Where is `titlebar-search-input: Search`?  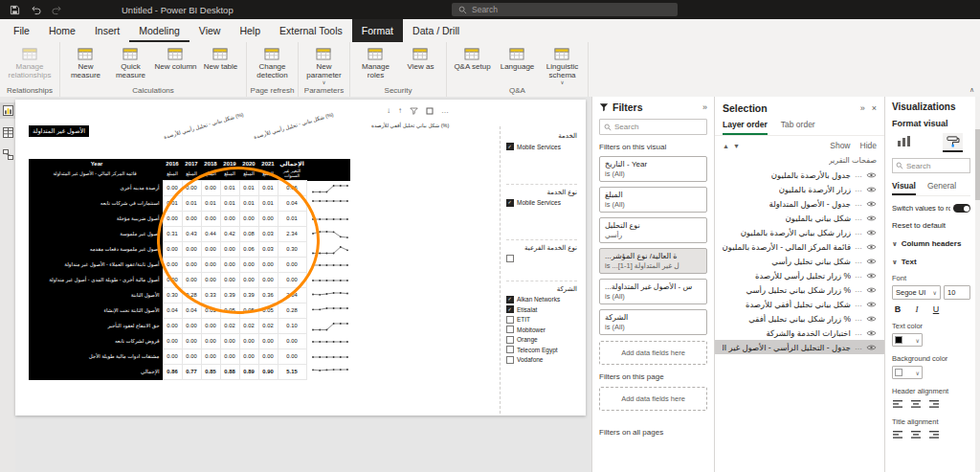
titlebar-search-input: Search is located at coordinates (565, 10).